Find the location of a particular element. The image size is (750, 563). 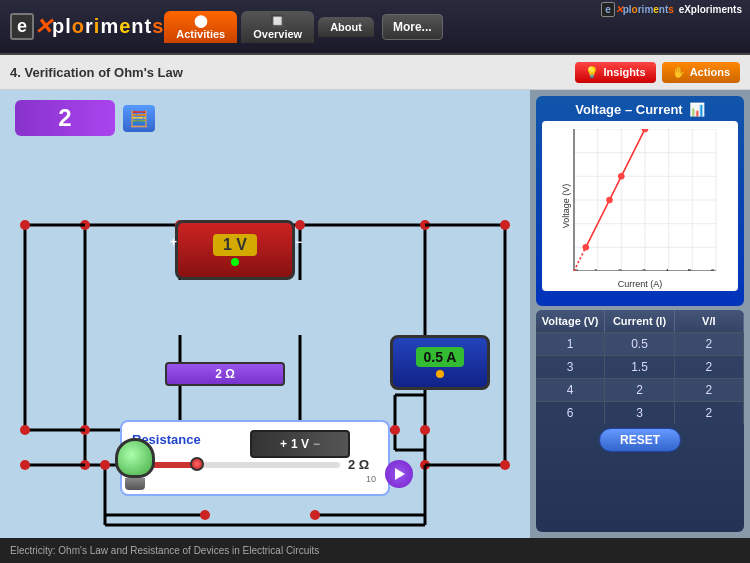

table-cell-voltage-3: 4 is located at coordinates (570, 390).